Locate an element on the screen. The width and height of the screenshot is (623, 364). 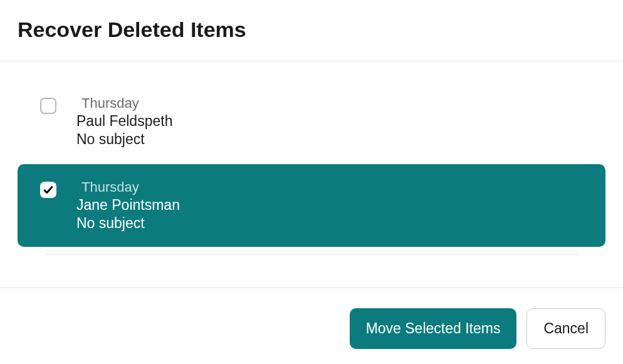
item-sender: Jane Pointsman is located at coordinates (128, 205).